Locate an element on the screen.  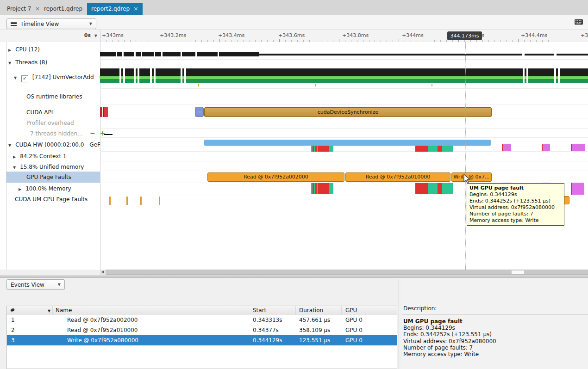
thread-state-bar is located at coordinates (344, 72).